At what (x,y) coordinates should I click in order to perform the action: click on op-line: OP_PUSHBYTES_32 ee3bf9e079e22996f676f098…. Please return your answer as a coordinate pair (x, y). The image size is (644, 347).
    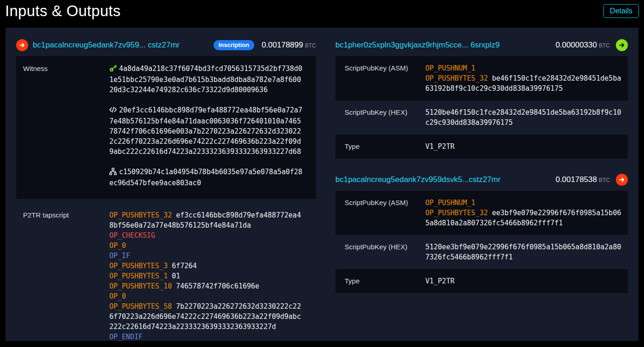
    Looking at the image, I should click on (524, 218).